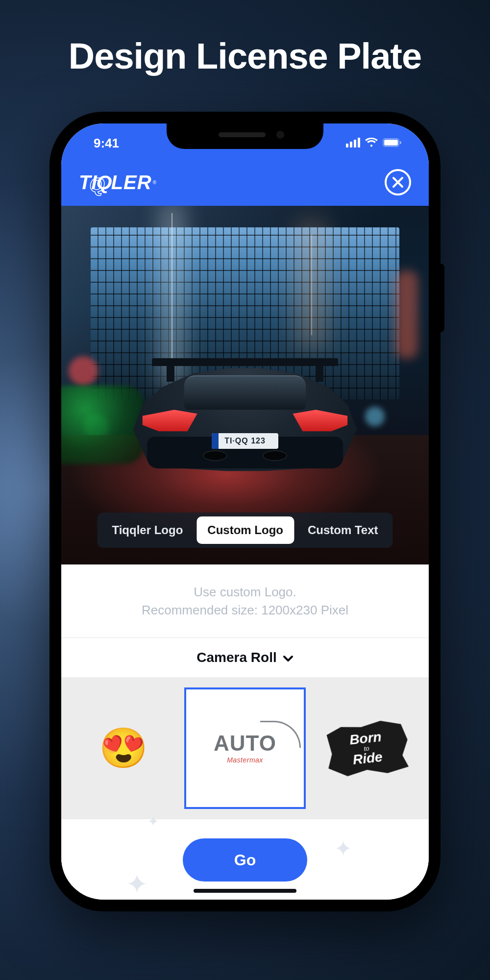  Describe the element at coordinates (123, 748) in the screenshot. I see `gallery-item-emoji: 😍` at that location.